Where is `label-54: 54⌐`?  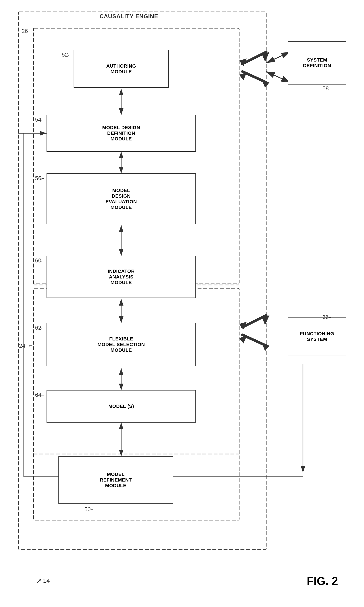 label-54: 54⌐ is located at coordinates (40, 120).